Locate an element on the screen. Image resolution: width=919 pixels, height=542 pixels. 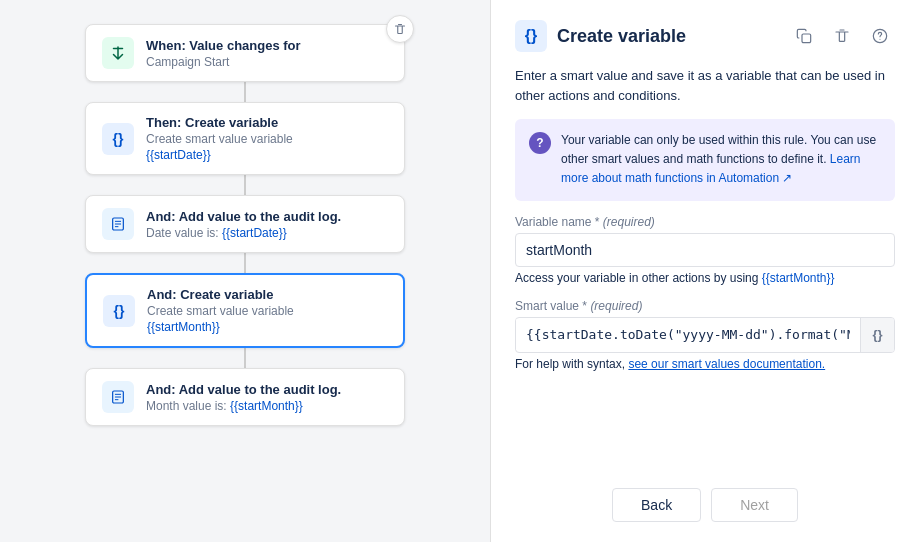
then-create-title: Then: Create variable is located at coordinates (267, 122).